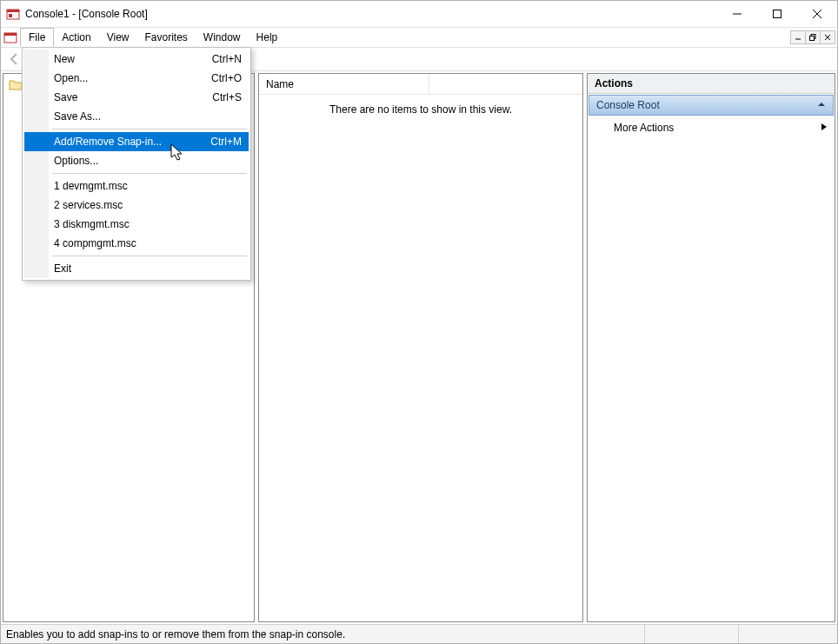 This screenshot has width=838, height=644. I want to click on mdi-minimize-button, so click(798, 37).